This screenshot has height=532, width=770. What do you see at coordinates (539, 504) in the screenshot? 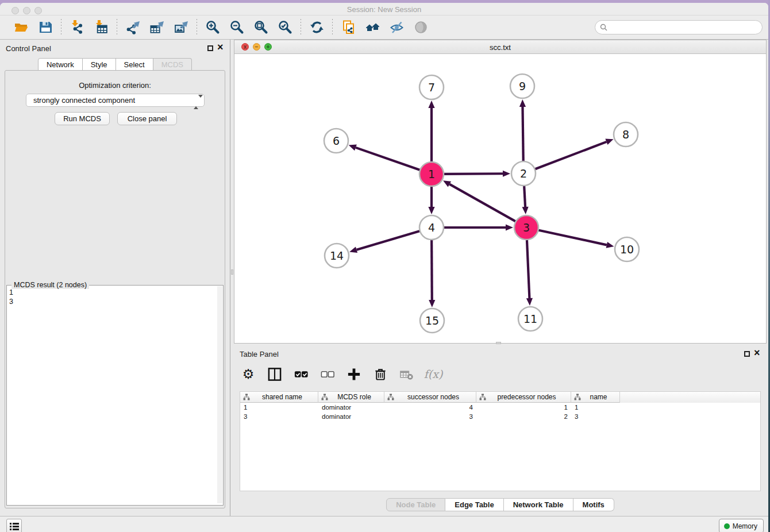
I see `tab-network-table: Network Table` at bounding box center [539, 504].